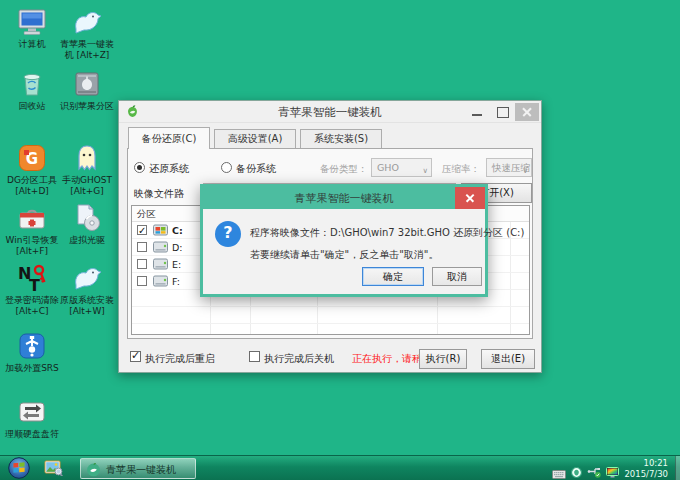 The height and width of the screenshot is (480, 680). Describe the element at coordinates (594, 469) in the screenshot. I see `usb-tray-icon` at that location.